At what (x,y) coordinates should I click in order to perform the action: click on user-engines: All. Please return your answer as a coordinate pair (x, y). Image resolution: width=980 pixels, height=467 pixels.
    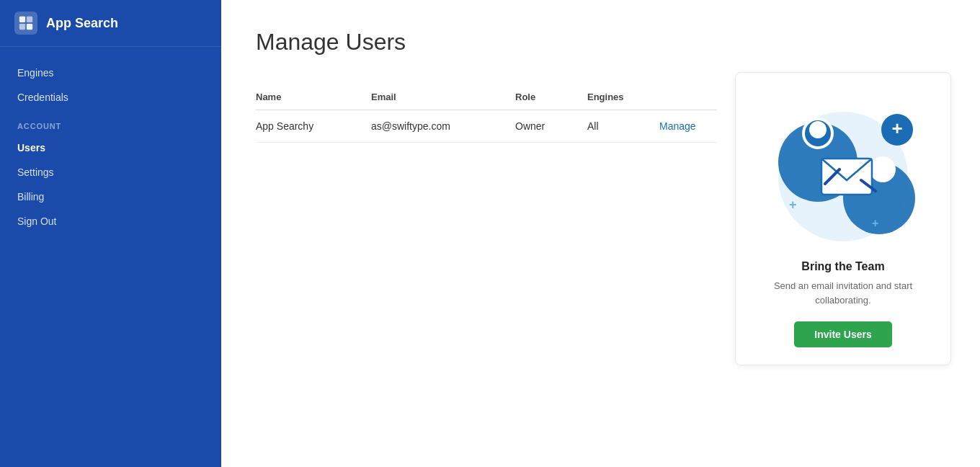
    Looking at the image, I should click on (623, 127).